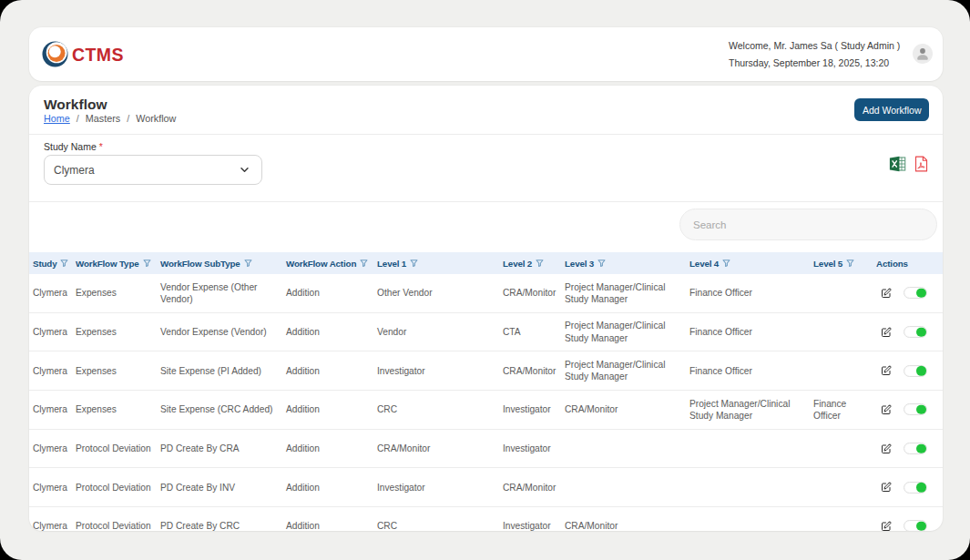 The height and width of the screenshot is (560, 970). I want to click on column-header-level1: Level 1, so click(436, 264).